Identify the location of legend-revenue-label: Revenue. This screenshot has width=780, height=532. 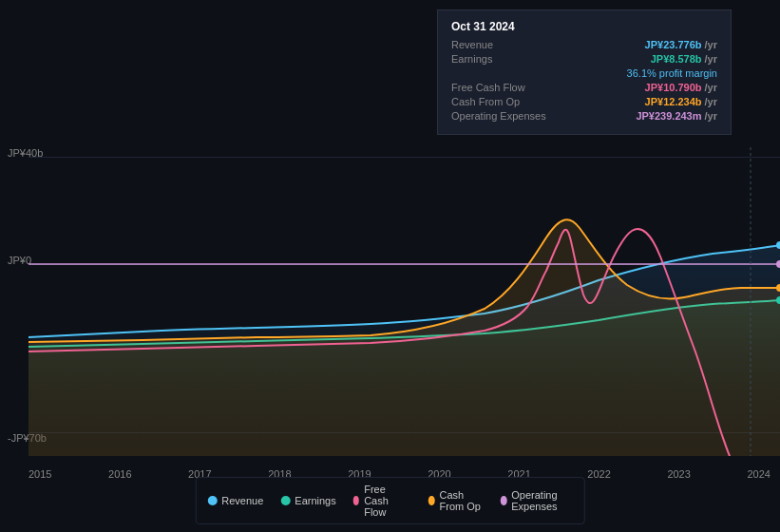
(242, 501).